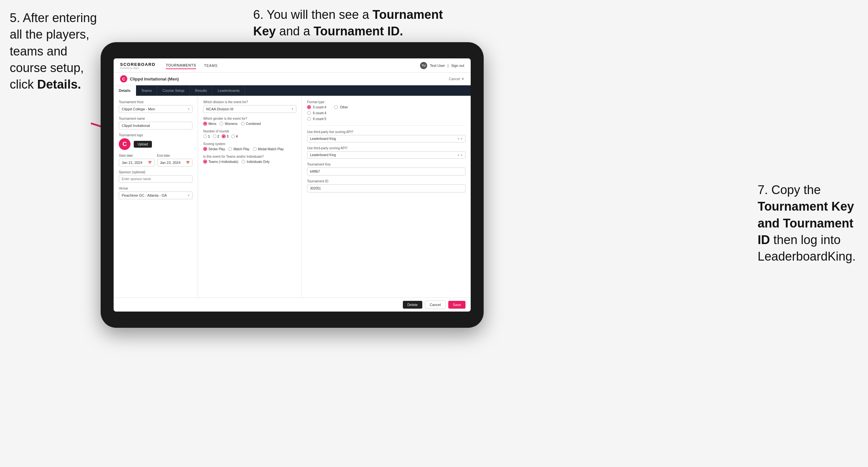  What do you see at coordinates (136, 126) in the screenshot?
I see `tournament-name-value: Clippd Invitational` at bounding box center [136, 126].